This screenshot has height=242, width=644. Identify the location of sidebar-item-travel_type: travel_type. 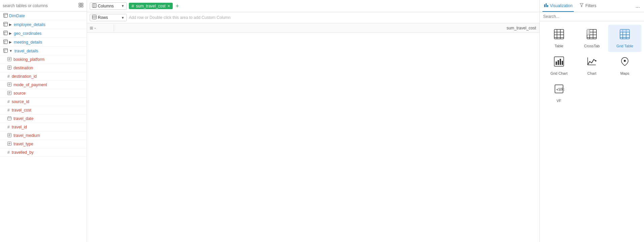
(43, 144).